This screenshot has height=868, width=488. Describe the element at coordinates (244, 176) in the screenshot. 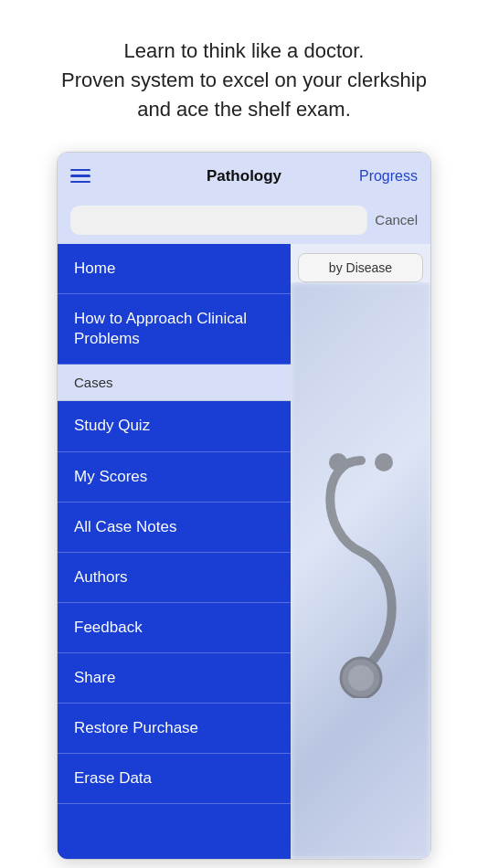

I see `nav-bar: Pathology Progress` at that location.